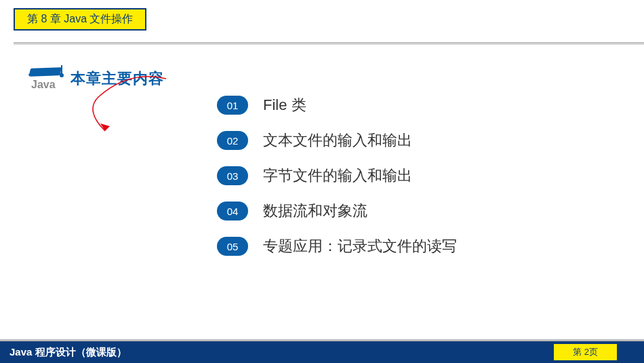 This screenshot has height=363, width=644. What do you see at coordinates (329, 43) in the screenshot?
I see `top-divider` at bounding box center [329, 43].